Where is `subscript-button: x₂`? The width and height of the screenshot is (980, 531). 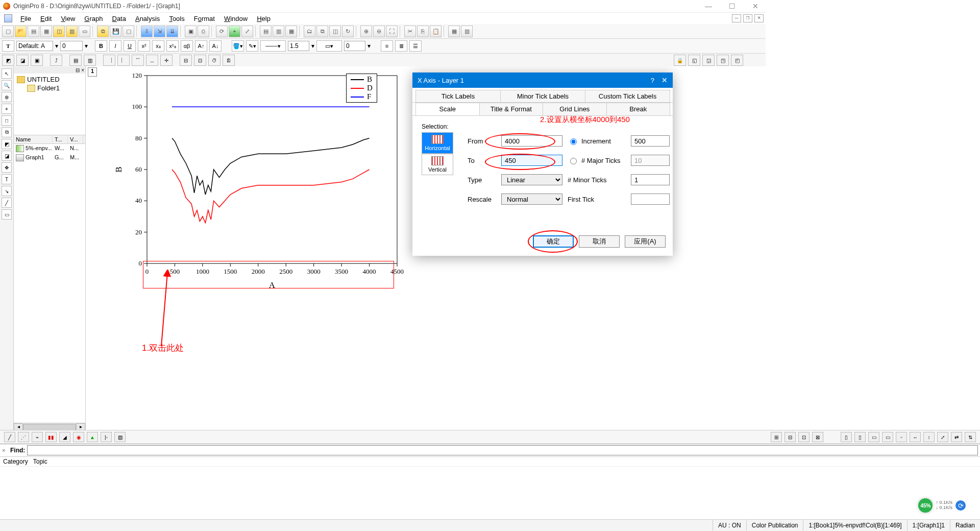
subscript-button: x₂ is located at coordinates (158, 46).